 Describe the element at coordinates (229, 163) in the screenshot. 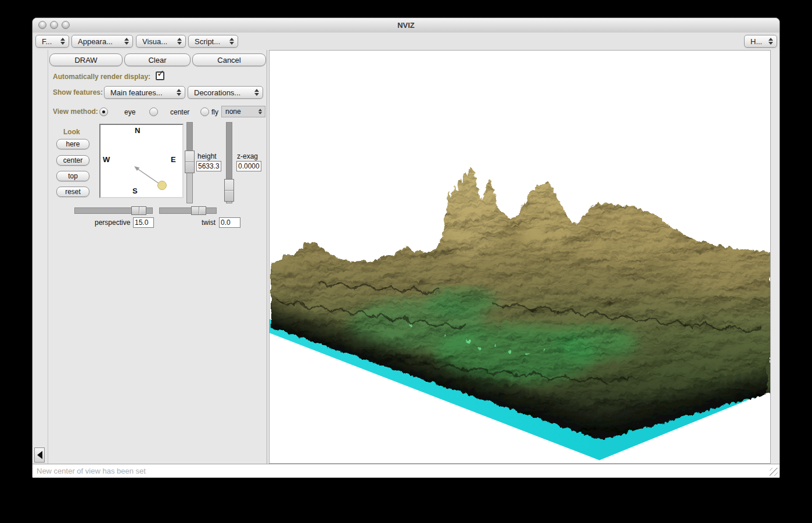

I see `zexag-slider` at that location.